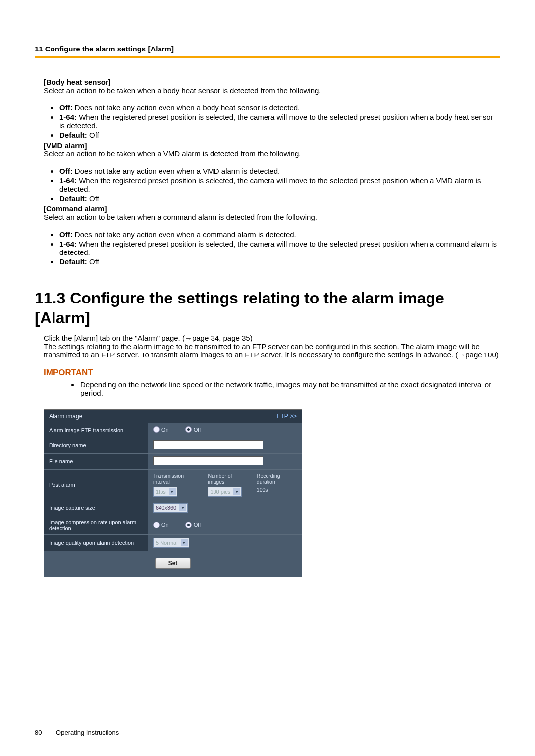  Describe the element at coordinates (87, 733) in the screenshot. I see `doc-title: Operating Instructions` at that location.